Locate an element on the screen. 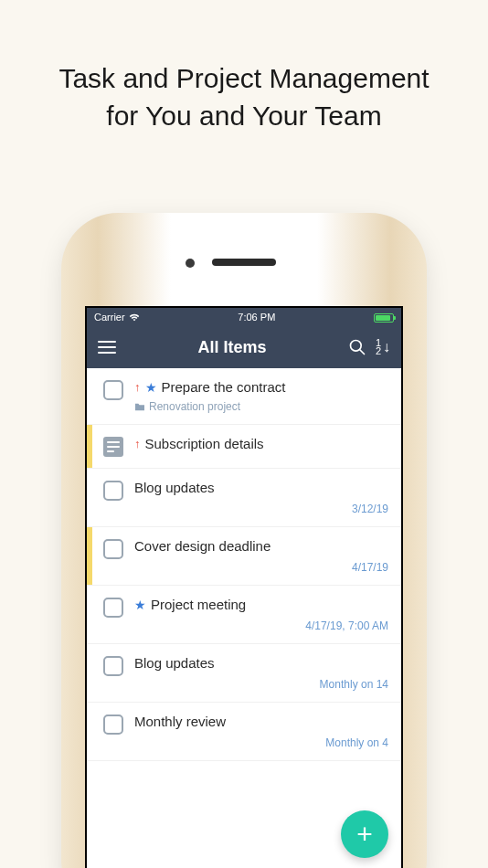 Image resolution: width=488 pixels, height=868 pixels. task-date: 3/12/19 is located at coordinates (261, 509).